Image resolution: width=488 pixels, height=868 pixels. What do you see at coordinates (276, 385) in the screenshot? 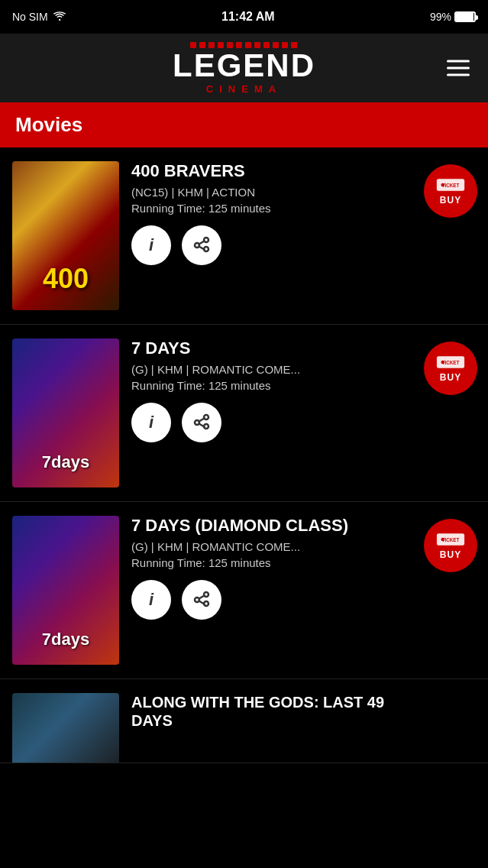
I see `movie-runtime-2: Running Time: 125 minutes` at bounding box center [276, 385].